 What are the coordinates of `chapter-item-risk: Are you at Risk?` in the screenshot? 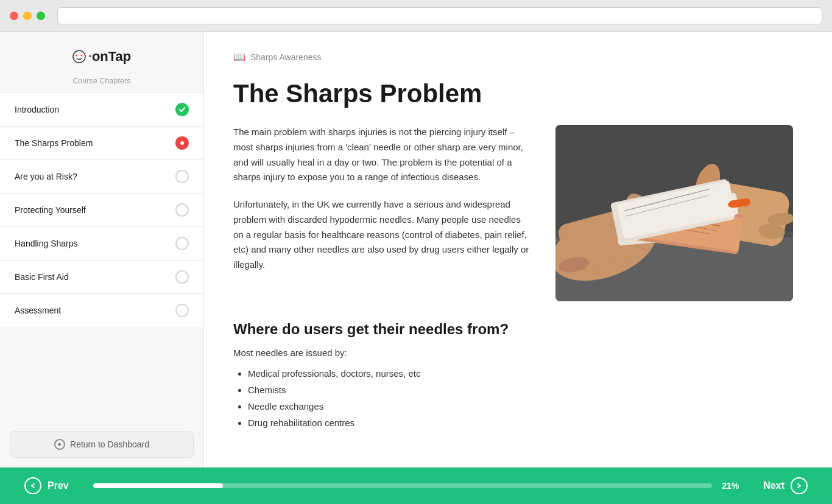 It's located at (102, 177).